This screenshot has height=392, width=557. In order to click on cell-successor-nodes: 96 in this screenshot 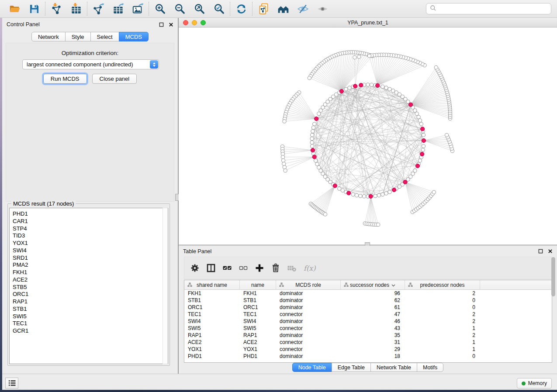, I will do `click(373, 293)`.